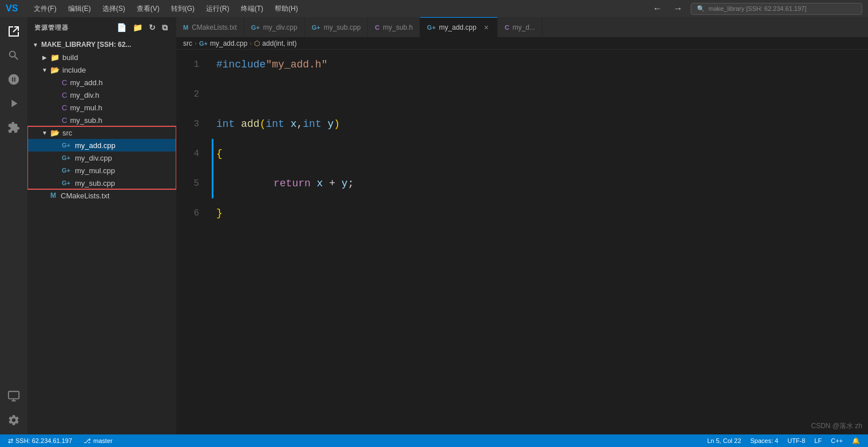  Describe the element at coordinates (102, 95) in the screenshot. I see `sidebar-item-my-div-h: C my_div.h` at that location.